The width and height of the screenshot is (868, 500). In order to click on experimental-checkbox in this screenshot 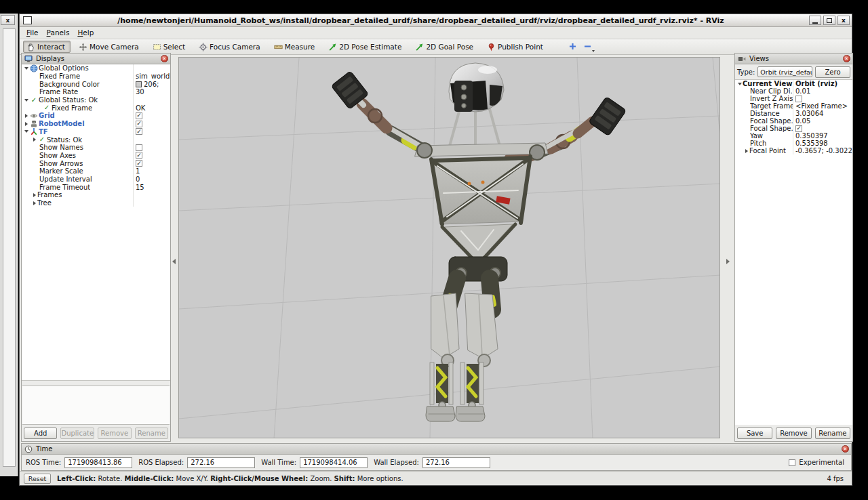, I will do `click(792, 463)`.